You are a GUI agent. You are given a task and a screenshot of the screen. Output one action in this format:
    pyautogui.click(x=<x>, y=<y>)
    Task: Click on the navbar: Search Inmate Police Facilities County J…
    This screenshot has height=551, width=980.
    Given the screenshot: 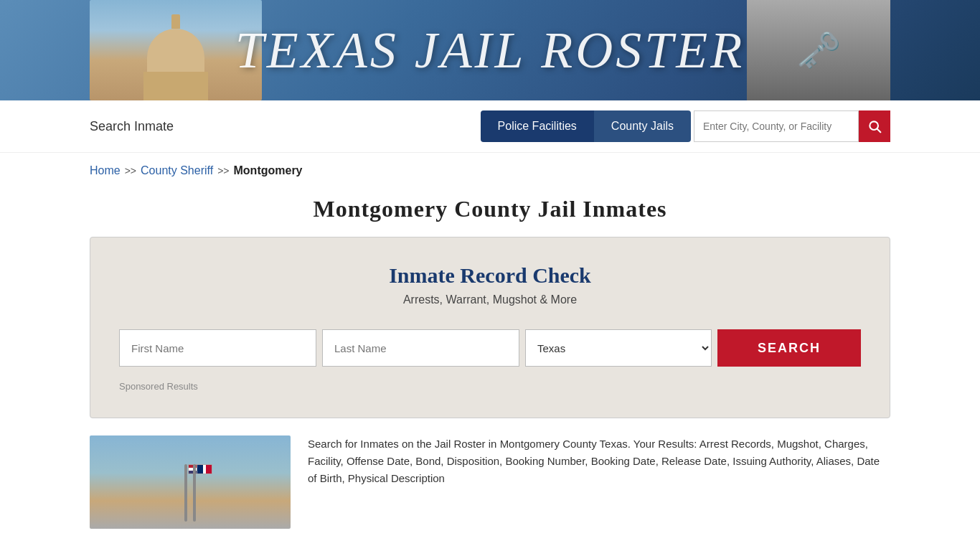 What is the action you would take?
    pyautogui.click(x=490, y=126)
    